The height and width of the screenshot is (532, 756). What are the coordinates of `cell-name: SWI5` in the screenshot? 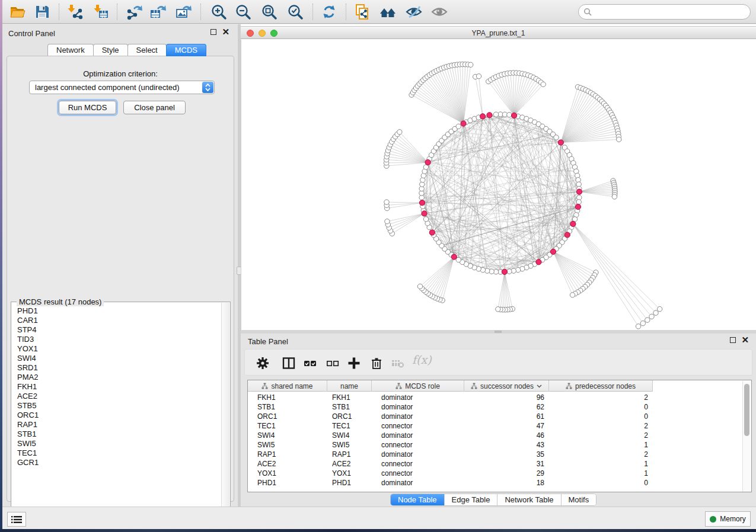 It's located at (350, 445).